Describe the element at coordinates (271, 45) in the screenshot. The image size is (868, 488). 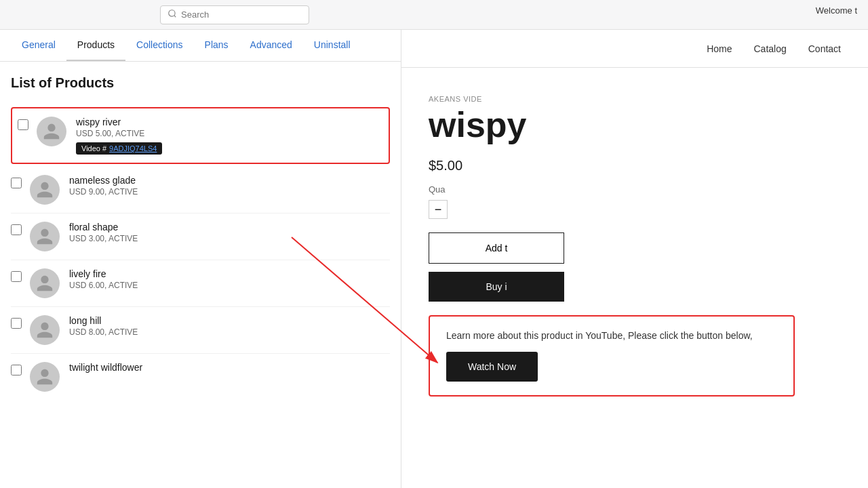
I see `tab-advanced: Advanced` at that location.